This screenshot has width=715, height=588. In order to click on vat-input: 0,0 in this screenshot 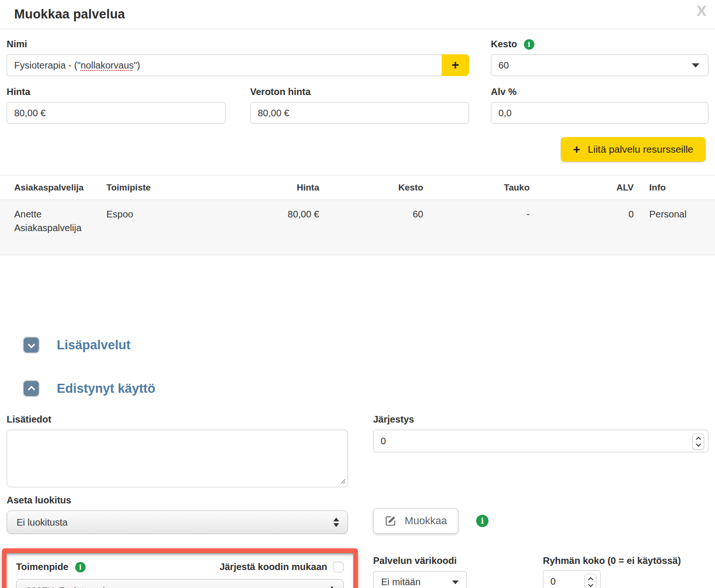, I will do `click(600, 113)`.